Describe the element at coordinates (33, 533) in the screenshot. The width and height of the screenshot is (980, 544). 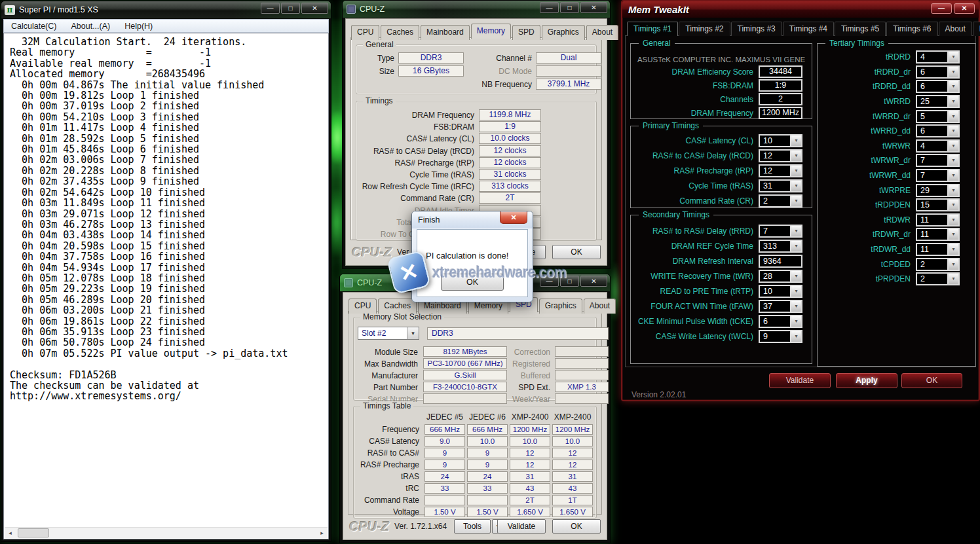
I see `scrollbar-thumb` at that location.